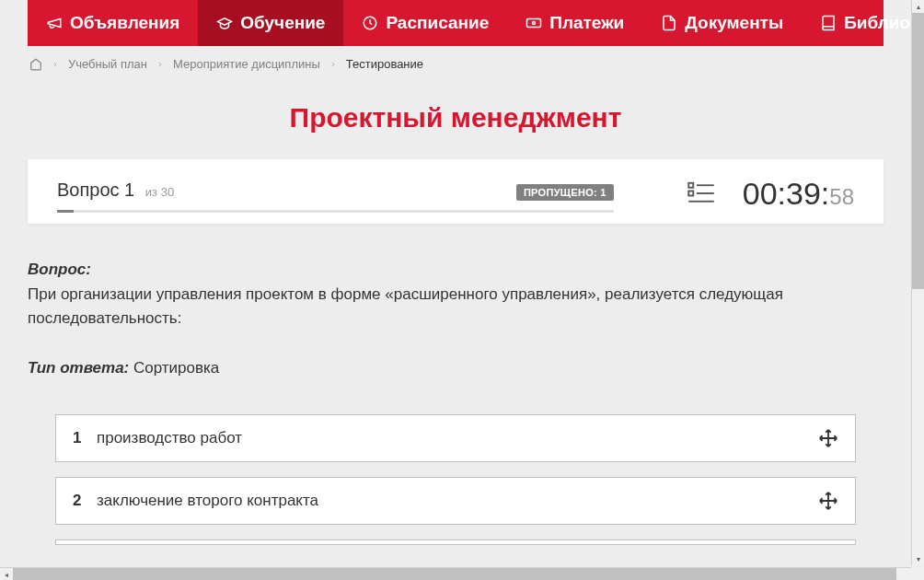  What do you see at coordinates (456, 118) in the screenshot?
I see `page-title: Проектный менеджмент` at bounding box center [456, 118].